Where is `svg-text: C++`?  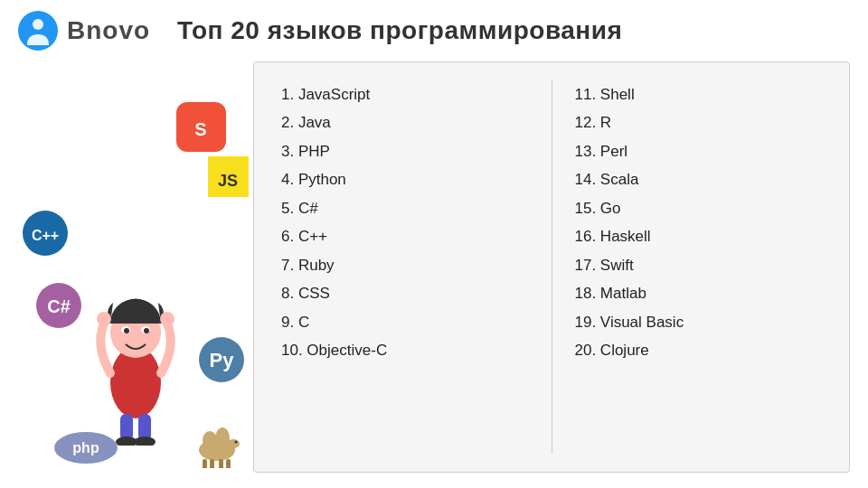 svg-text: C++ is located at coordinates (45, 235).